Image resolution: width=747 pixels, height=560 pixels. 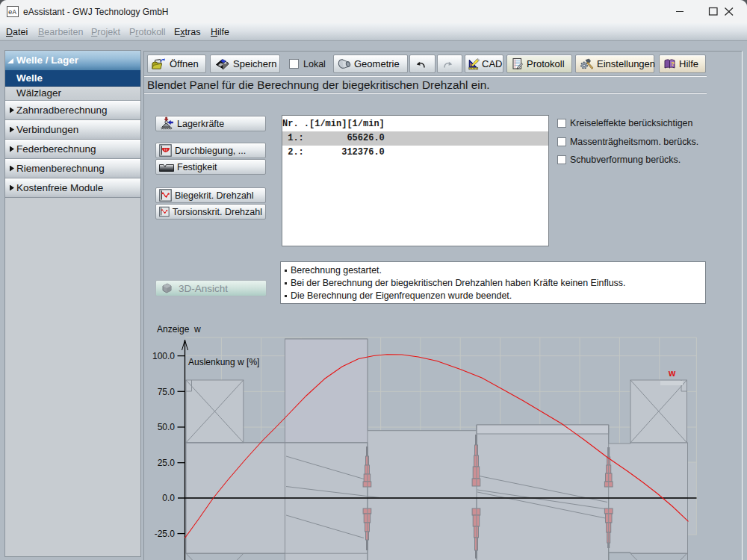 What do you see at coordinates (167, 427) in the screenshot?
I see `svg-text: 50.0` at bounding box center [167, 427].